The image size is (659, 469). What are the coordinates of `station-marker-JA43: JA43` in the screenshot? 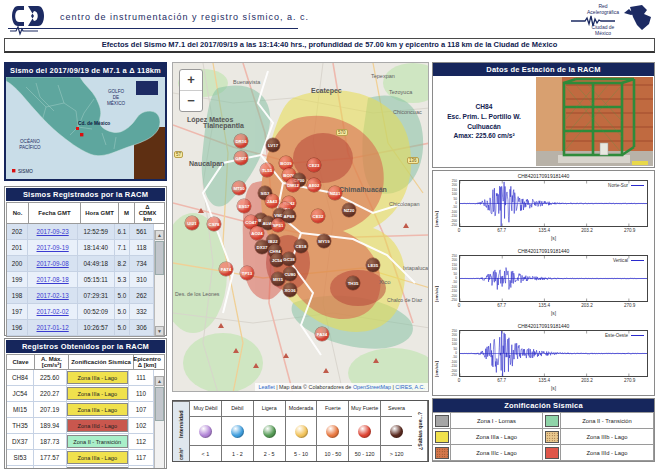 It's located at (272, 201).